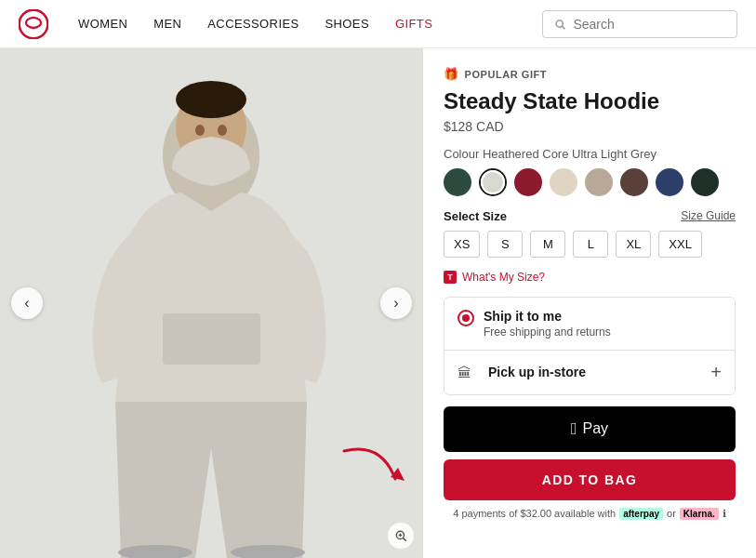 This screenshot has width=756, height=558. I want to click on whats-my-size-link: T What's My Size?, so click(590, 277).